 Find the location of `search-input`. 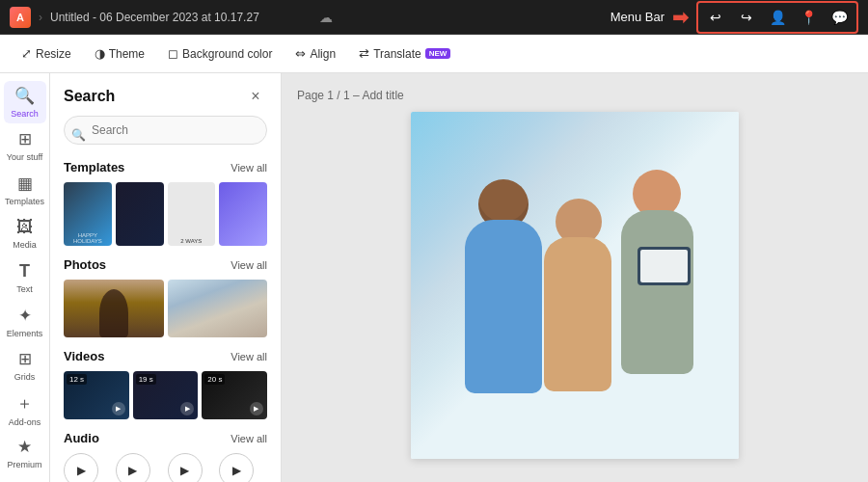

search-input is located at coordinates (166, 130).